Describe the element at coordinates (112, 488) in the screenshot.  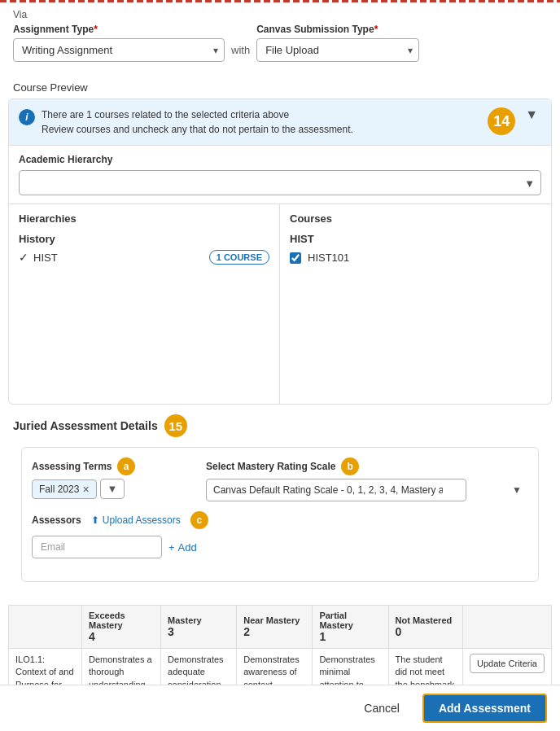
I see `terms-dropdown-button: ▼` at that location.